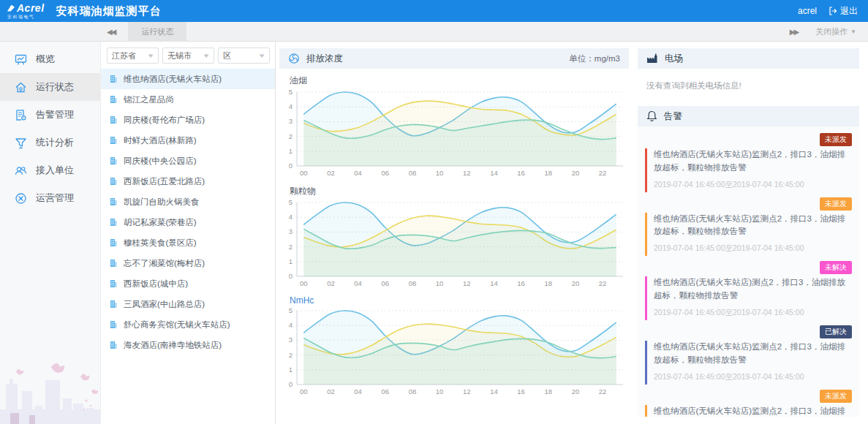 This screenshot has height=424, width=868. Describe the element at coordinates (188, 79) in the screenshot. I see `store-list-item: 维也纳酒店(无锡火车站店)` at that location.